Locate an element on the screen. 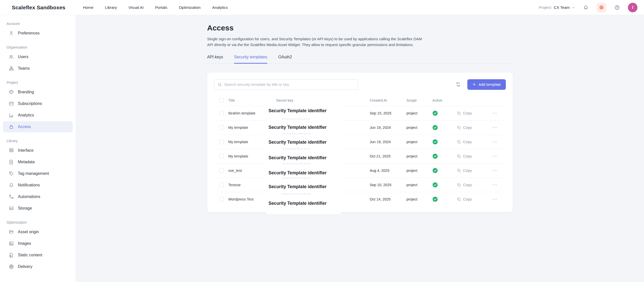  sidebar-item-storage: Storage is located at coordinates (38, 208).